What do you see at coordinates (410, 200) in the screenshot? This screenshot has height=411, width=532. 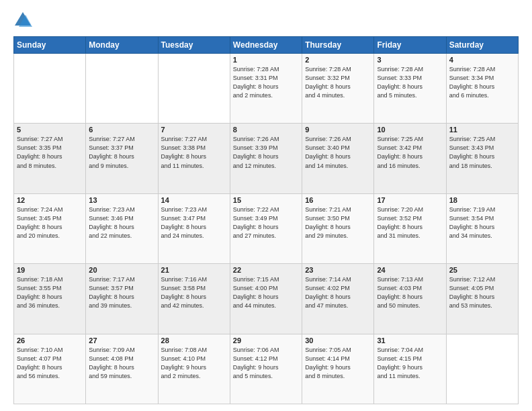 I see `day-number: 17` at bounding box center [410, 200].